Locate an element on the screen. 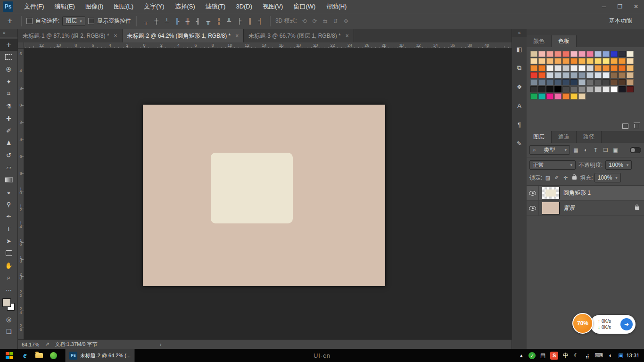 The image size is (644, 362). explorer-taskbar-icon is located at coordinates (39, 355).